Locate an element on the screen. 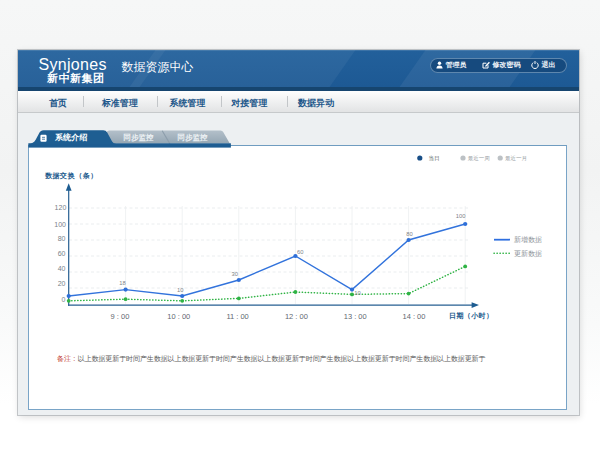 Image resolution: width=600 pixels, height=450 pixels. svg-text: 最近一月 is located at coordinates (516, 158).